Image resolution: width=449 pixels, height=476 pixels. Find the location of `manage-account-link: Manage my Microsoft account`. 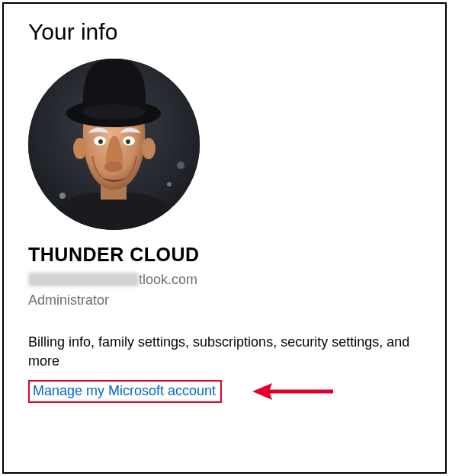

manage-account-link: Manage my Microsoft account is located at coordinates (125, 391).